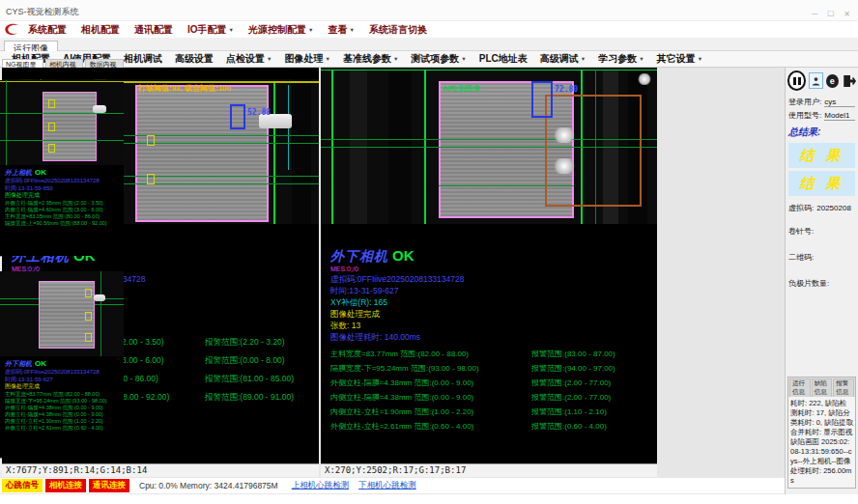 This screenshot has width=858, height=504. What do you see at coordinates (844, 388) in the screenshot?
I see `stats-tab: 报警信息` at bounding box center [844, 388].